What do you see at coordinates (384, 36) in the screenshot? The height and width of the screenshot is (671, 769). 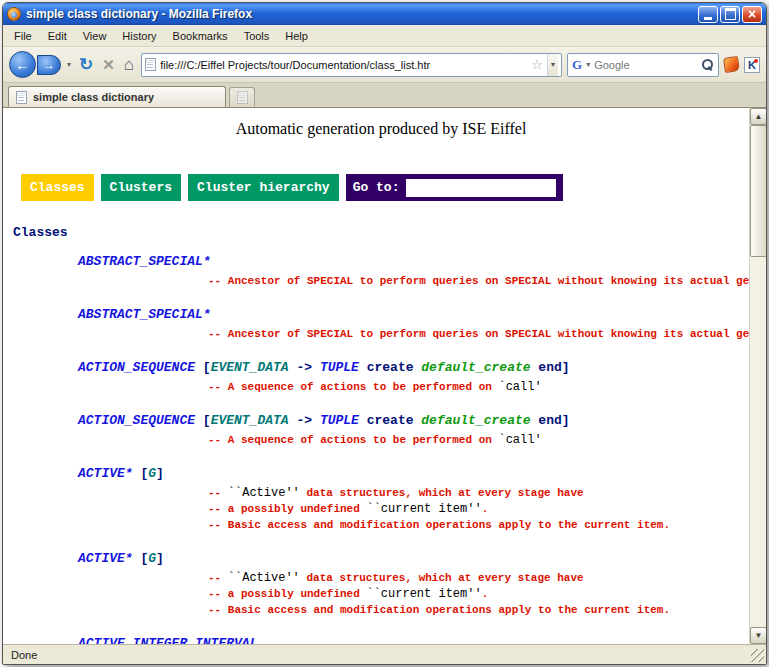 I see `menu-bar: FileEditViewHistoryBookmarksToolsHelp` at bounding box center [384, 36].